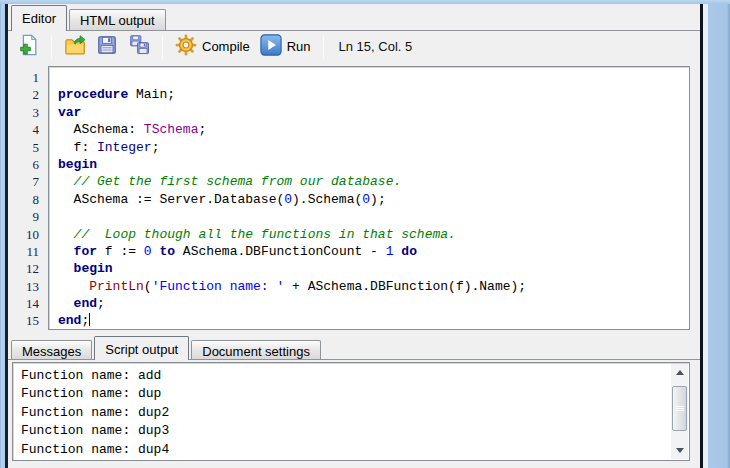 Image resolution: width=730 pixels, height=468 pixels. I want to click on window-border-left, so click(4, 236).